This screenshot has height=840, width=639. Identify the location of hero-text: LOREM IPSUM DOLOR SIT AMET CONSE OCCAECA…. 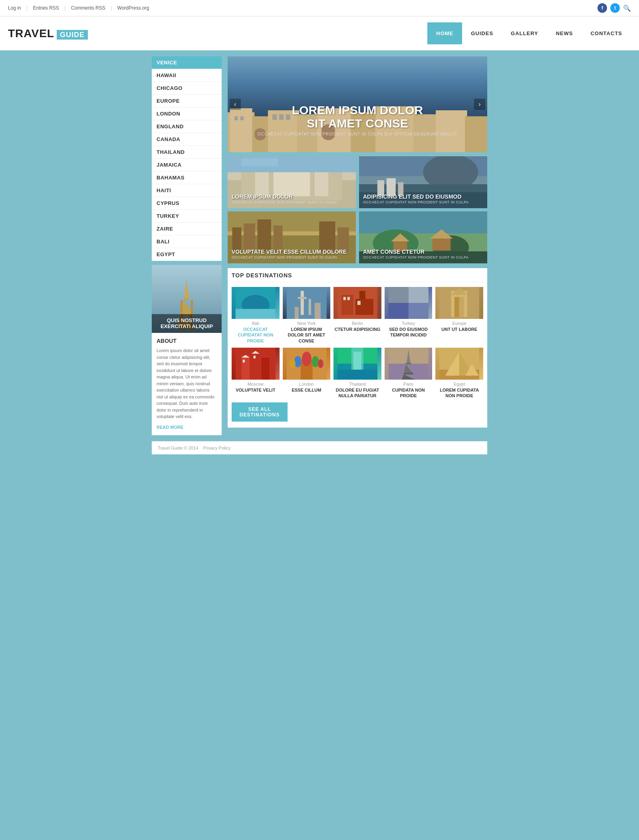
(357, 120).